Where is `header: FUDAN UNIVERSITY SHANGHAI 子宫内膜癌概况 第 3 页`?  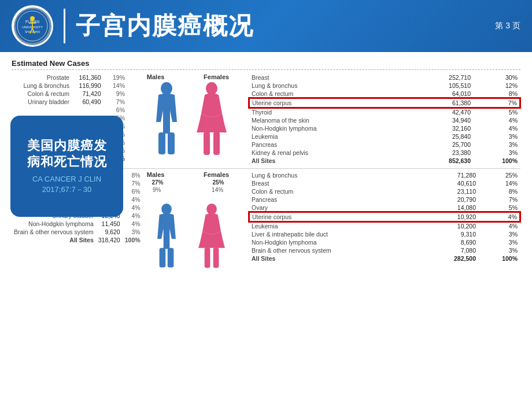 header: FUDAN UNIVERSITY SHANGHAI 子宫内膜癌概况 第 3 页 is located at coordinates (266, 26).